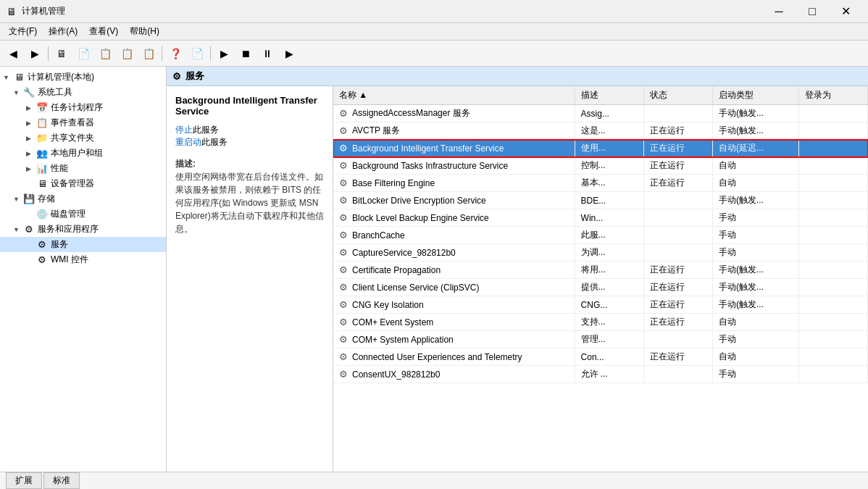  What do you see at coordinates (812, 12) in the screenshot?
I see `maximize-button: □` at bounding box center [812, 12].